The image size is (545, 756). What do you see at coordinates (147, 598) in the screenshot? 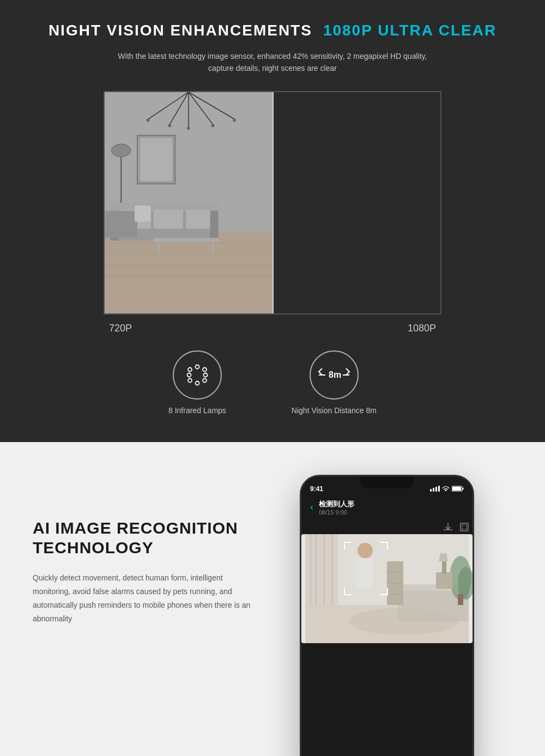
I see `ai-description: Quickly detect movement, detect human fo…` at bounding box center [147, 598].